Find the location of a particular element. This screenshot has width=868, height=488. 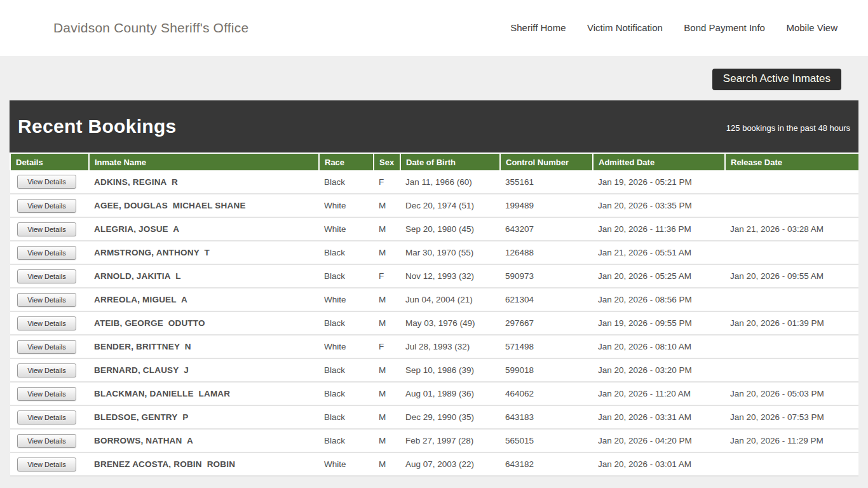

col-header-control-number: Control Number is located at coordinates (546, 161).